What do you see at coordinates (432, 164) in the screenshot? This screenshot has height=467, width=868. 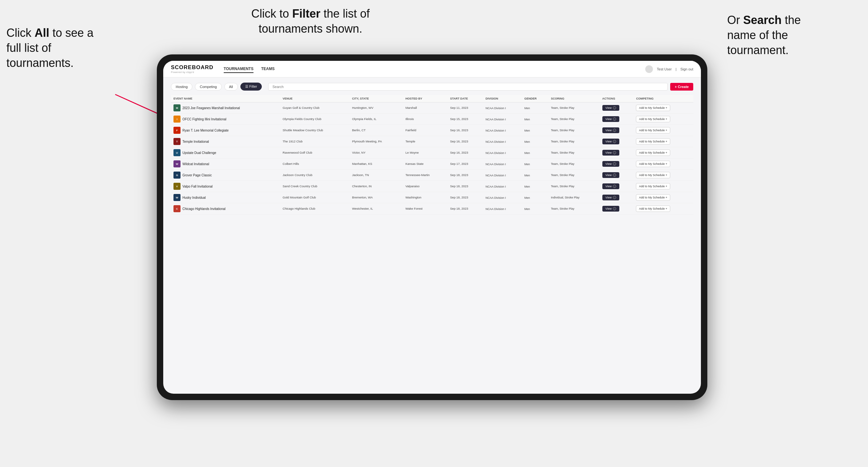 I see `table-row: W Wildcat Invitational Colbert Hills Man…` at bounding box center [432, 164].